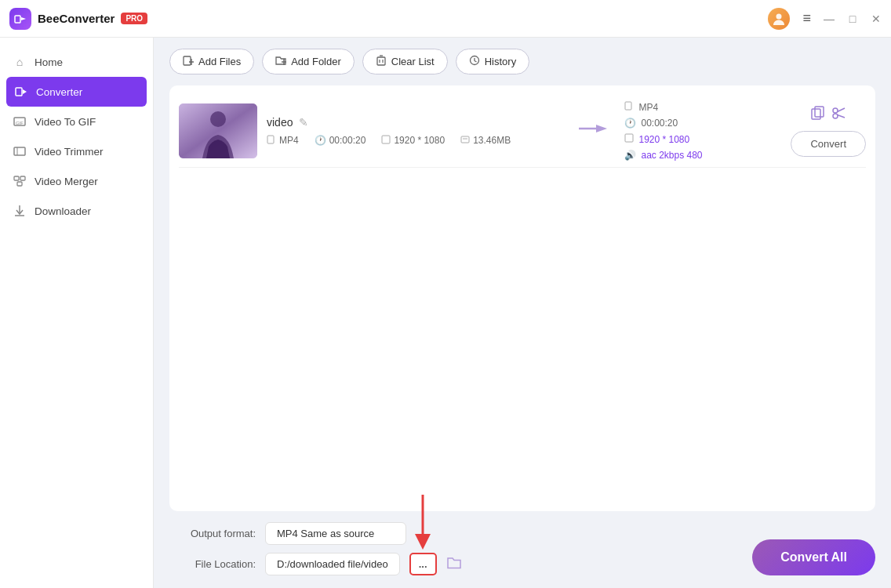  I want to click on convert-button: Convert, so click(828, 144).